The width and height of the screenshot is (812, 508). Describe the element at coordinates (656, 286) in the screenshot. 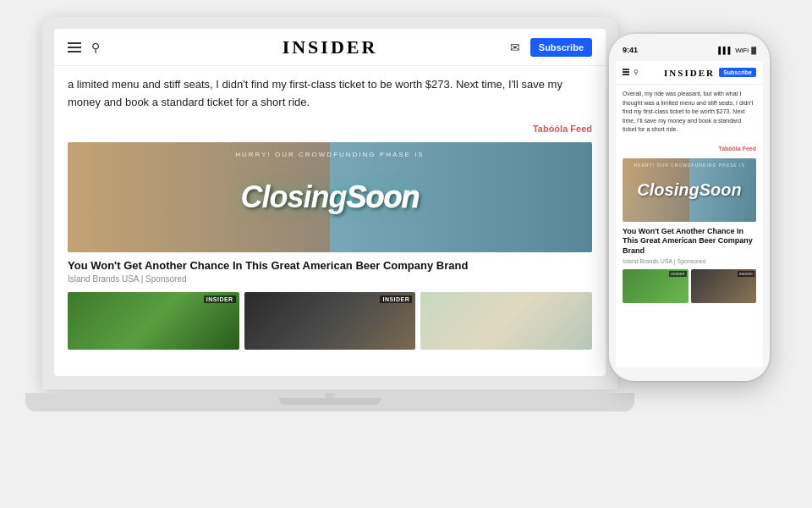

I see `phone-small-card-1: INSIDER` at that location.